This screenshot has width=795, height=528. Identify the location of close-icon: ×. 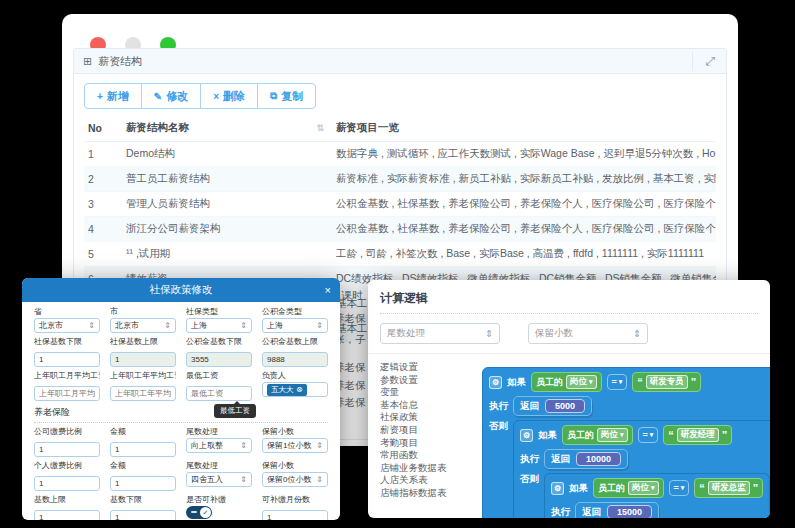
(328, 290).